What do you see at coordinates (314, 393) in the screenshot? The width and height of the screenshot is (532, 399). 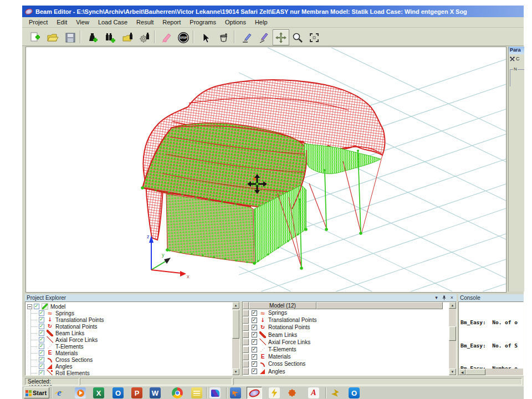 I see `acrobat-icon: A` at bounding box center [314, 393].